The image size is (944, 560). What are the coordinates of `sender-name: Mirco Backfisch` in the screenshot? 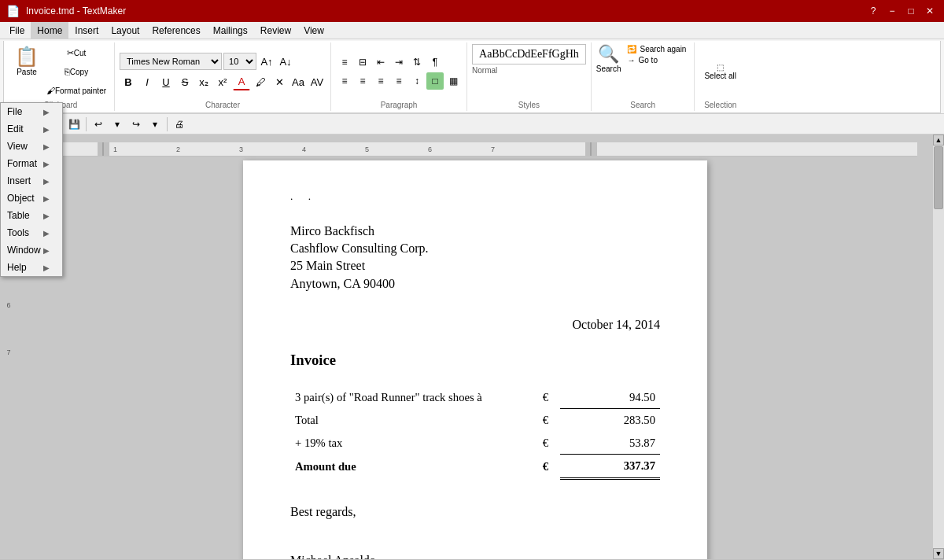 It's located at (475, 231).